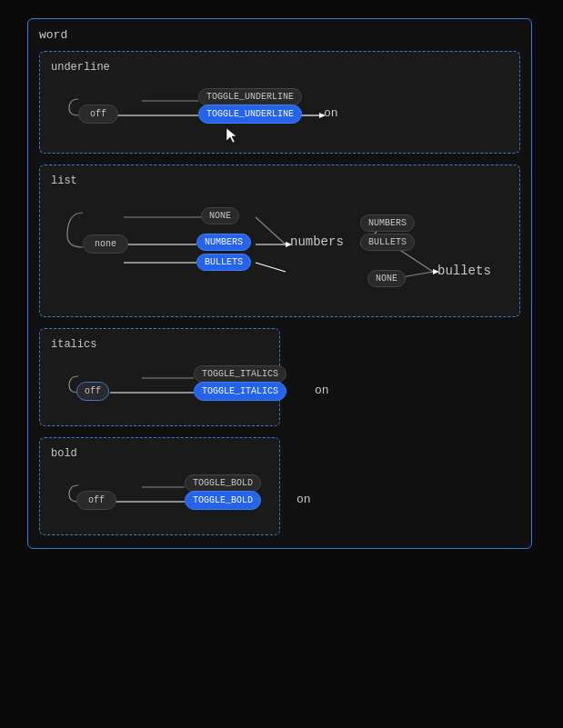  I want to click on cursor, so click(232, 138).